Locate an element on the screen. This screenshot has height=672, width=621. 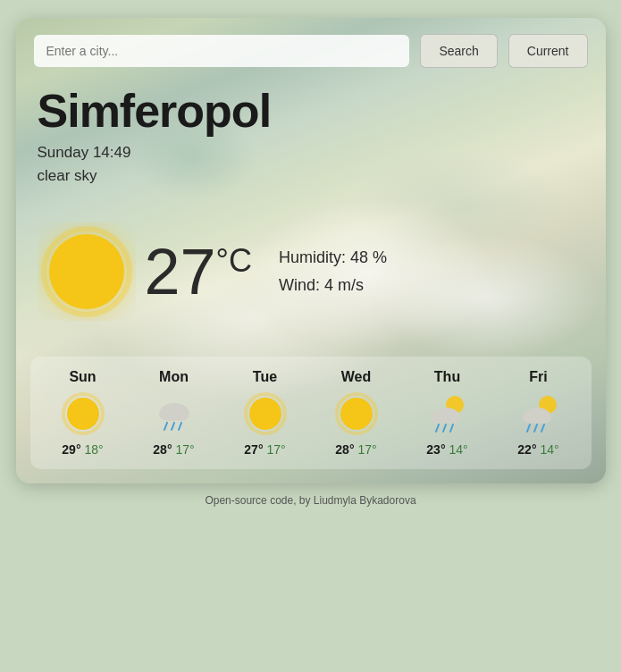
forecast-day-name: Wed is located at coordinates (356, 377).